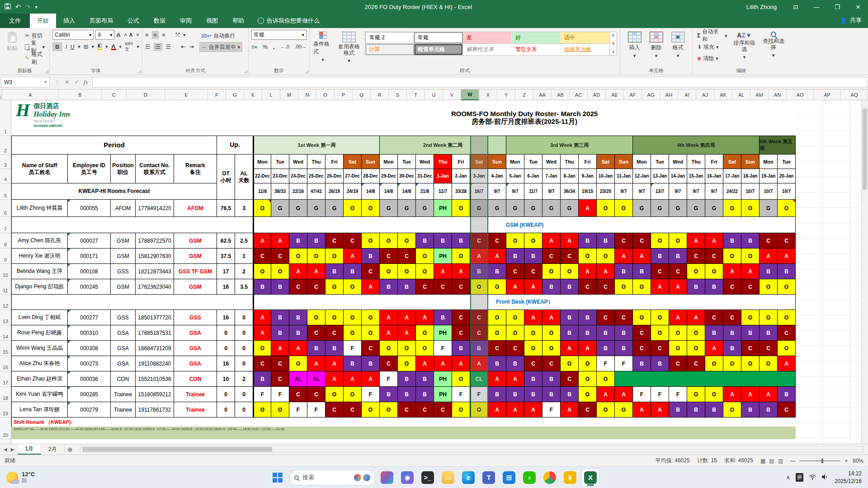 This screenshot has width=868, height=488. I want to click on staff-remark: Trainee, so click(195, 410).